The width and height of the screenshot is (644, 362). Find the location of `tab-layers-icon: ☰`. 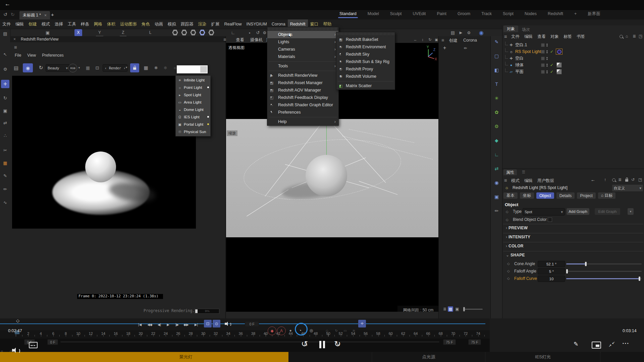

tab-layers-icon: ☰ is located at coordinates (524, 172).